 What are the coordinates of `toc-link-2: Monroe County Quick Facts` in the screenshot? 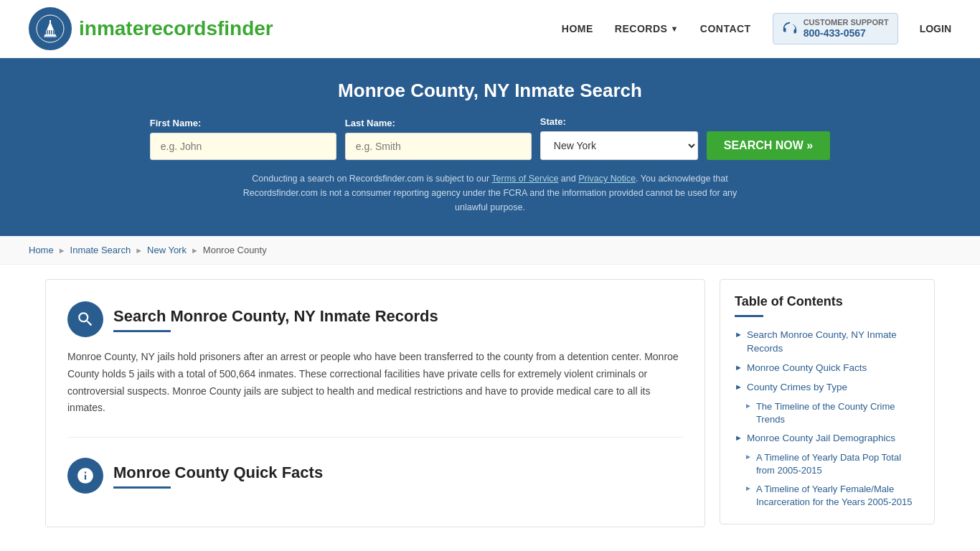 It's located at (806, 369).